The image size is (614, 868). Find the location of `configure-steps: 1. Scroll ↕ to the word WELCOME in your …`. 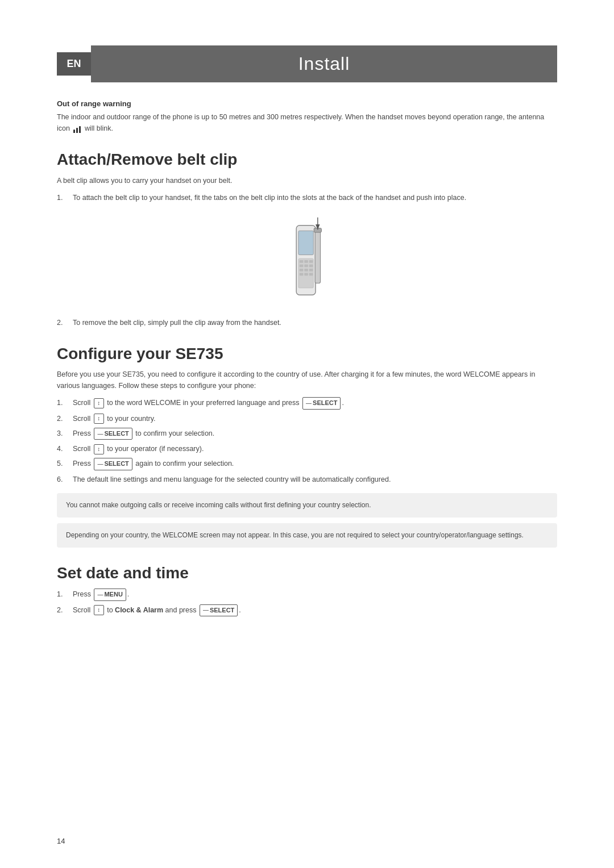

configure-steps: 1. Scroll ↕ to the word WELCOME in your … is located at coordinates (307, 441).